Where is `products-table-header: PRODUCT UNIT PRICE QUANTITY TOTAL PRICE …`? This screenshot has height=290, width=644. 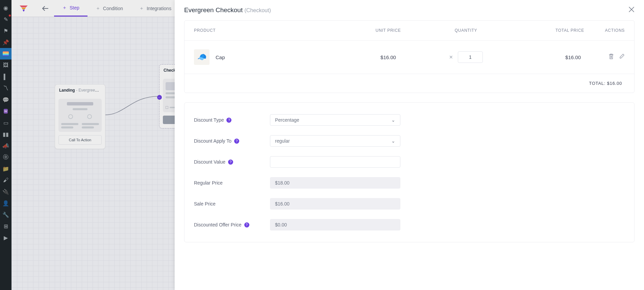 products-table-header: PRODUCT UNIT PRICE QUANTITY TOTAL PRICE … is located at coordinates (410, 30).